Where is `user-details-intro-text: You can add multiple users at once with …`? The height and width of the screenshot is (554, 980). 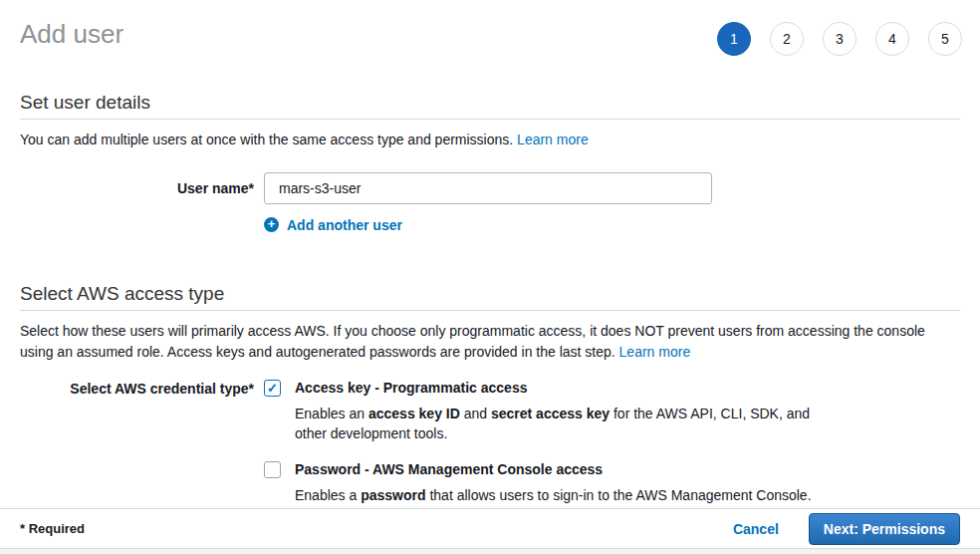 user-details-intro-text: You can add multiple users at once with … is located at coordinates (267, 139).